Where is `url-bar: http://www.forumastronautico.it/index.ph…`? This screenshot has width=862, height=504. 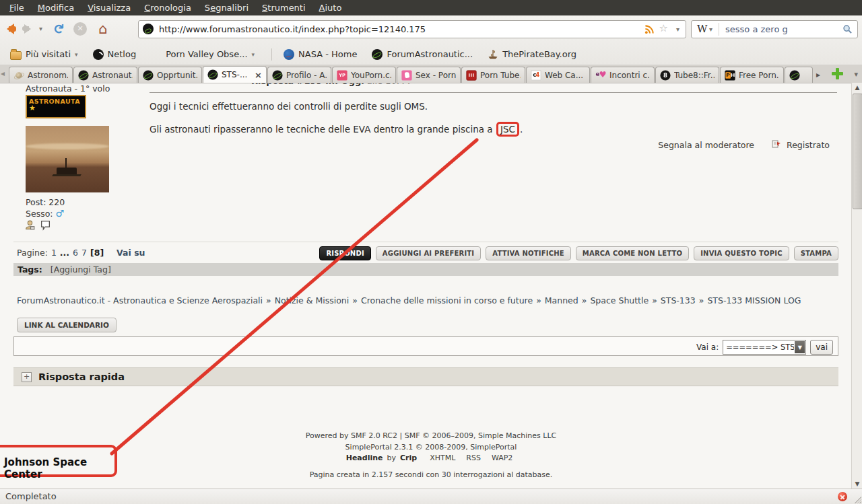
url-bar: http://www.forumastronautico.it/index.ph… is located at coordinates (412, 30).